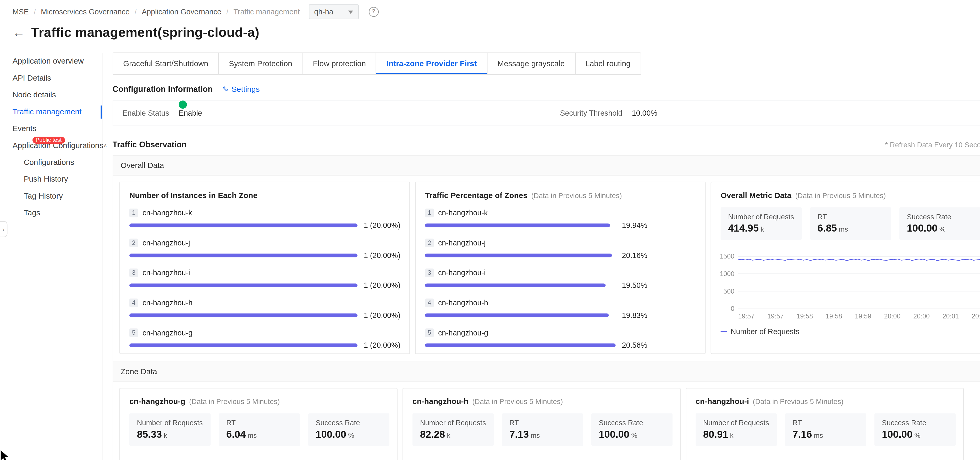 This screenshot has height=460, width=980. What do you see at coordinates (265, 219) in the screenshot?
I see `zone-bar-row: 1cn-hangzhou-k 1 (20.00%)` at bounding box center [265, 219].